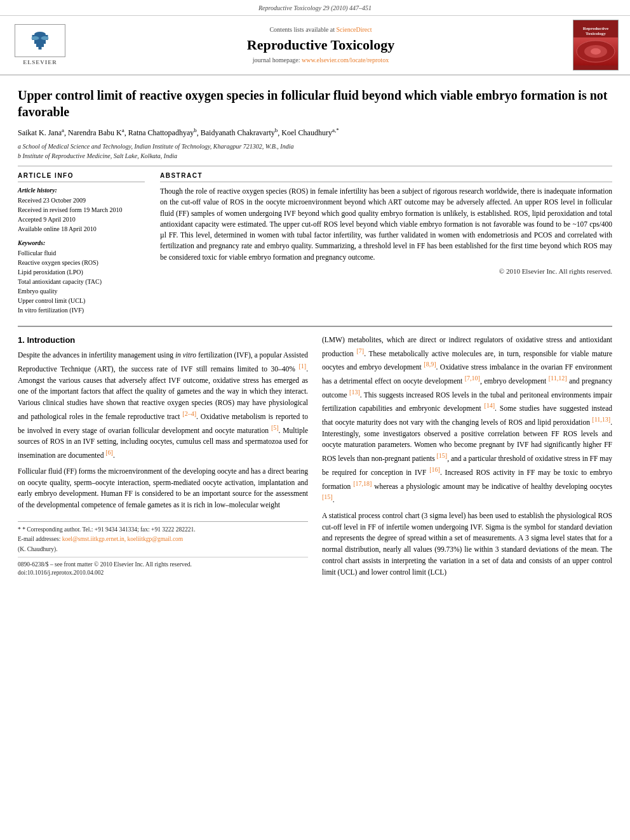 The width and height of the screenshot is (630, 840). Describe the element at coordinates (315, 151) in the screenshot. I see `affiliations: a School of Medical Science and Technolo…` at that location.